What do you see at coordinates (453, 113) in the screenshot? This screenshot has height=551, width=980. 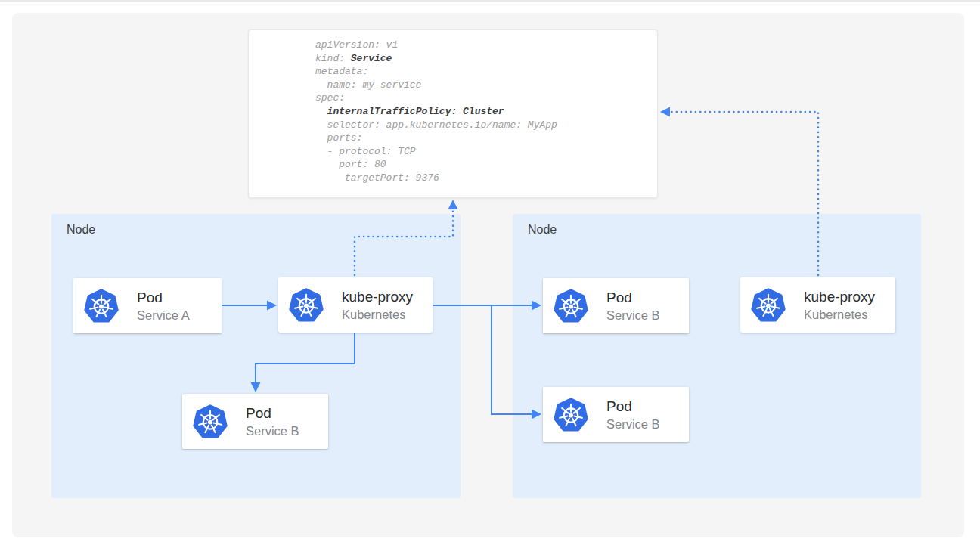 I see `service-manifest-card: apiVersion: v1kind: Servicemetadata: nam…` at bounding box center [453, 113].